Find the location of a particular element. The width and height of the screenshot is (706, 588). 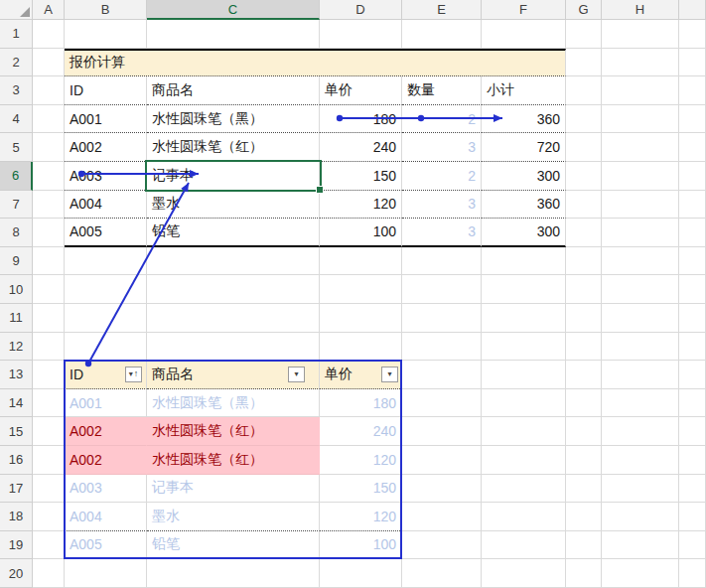

column-header-blank is located at coordinates (693, 10).